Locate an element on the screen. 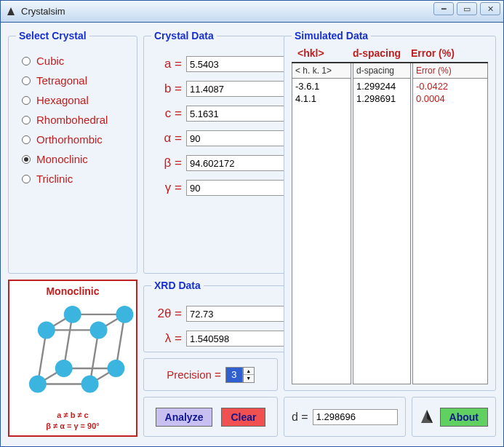 This screenshot has height=447, width=504. crystal-data-legend: Crystal Data is located at coordinates (184, 36).